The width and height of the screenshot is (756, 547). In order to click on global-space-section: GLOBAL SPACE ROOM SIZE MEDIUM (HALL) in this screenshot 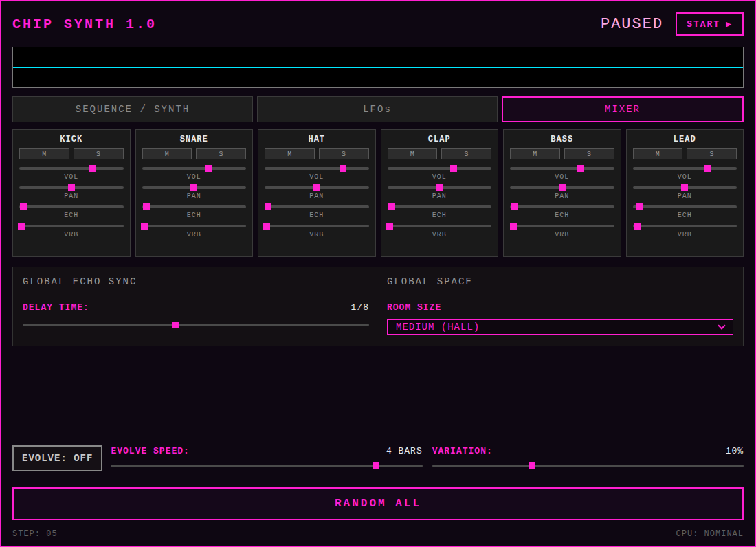, I will do `click(560, 305)`.